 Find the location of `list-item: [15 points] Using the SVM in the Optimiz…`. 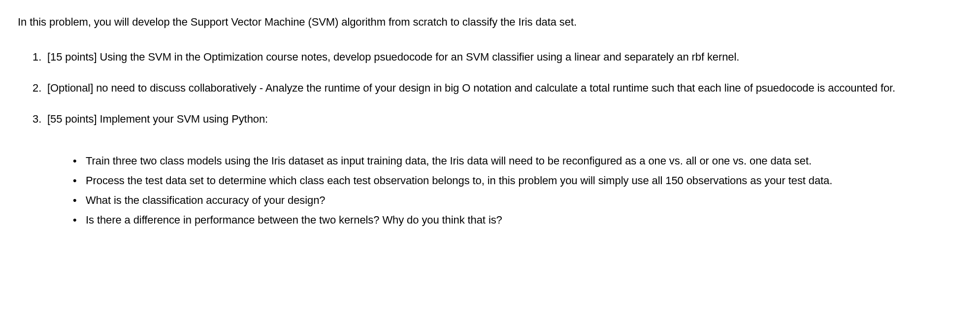

list-item: [15 points] Using the SVM in the Optimiz… is located at coordinates (497, 57).